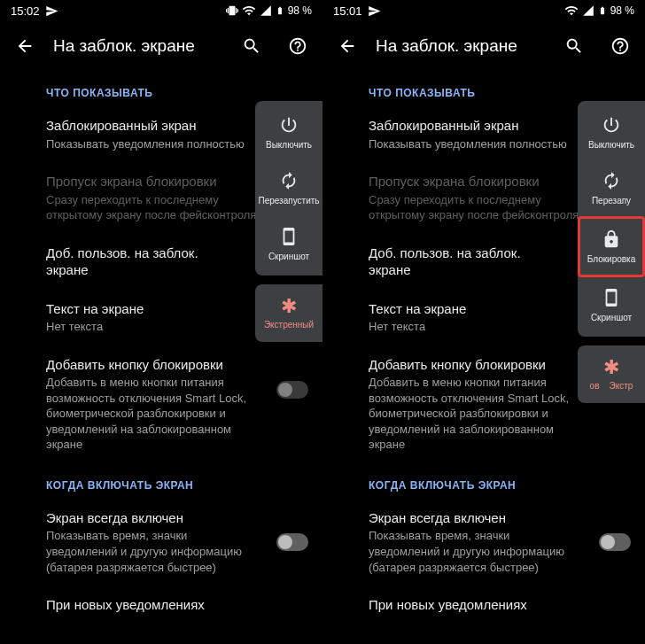  What do you see at coordinates (161, 404) in the screenshot?
I see `setting-lockdown-button: Добавить кнопку блокировки Добавить в ме…` at bounding box center [161, 404].